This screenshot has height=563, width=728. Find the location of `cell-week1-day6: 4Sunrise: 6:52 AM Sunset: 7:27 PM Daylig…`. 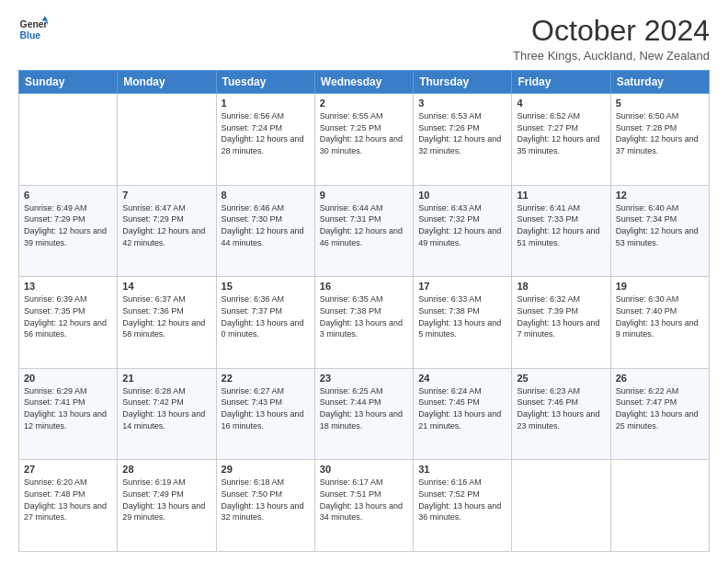

cell-week1-day6: 4Sunrise: 6:52 AM Sunset: 7:27 PM Daylig… is located at coordinates (561, 140).